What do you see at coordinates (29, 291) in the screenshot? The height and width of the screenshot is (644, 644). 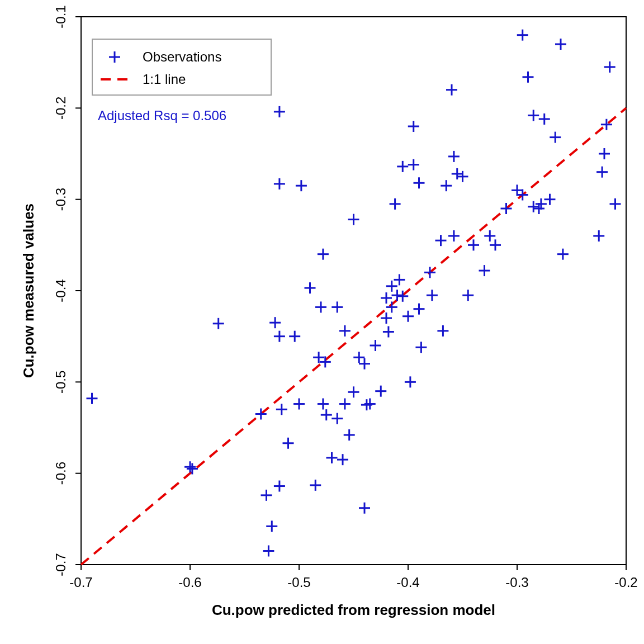 I see `y-axis-label: Cu.pow measured values` at bounding box center [29, 291].